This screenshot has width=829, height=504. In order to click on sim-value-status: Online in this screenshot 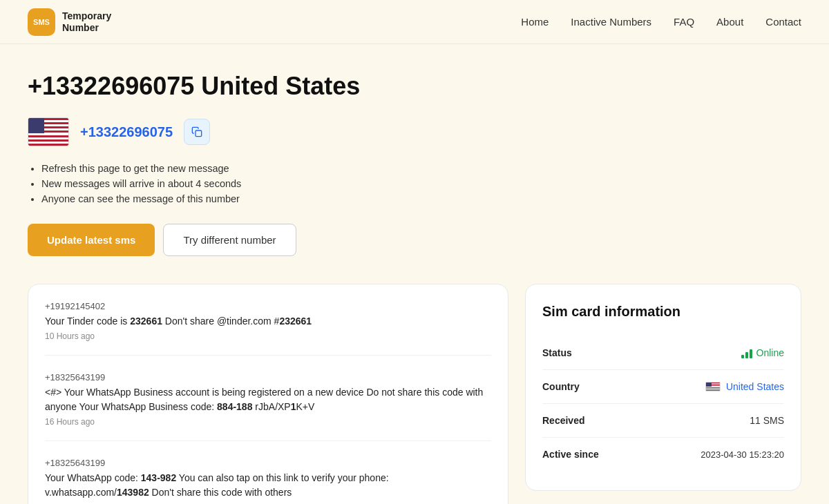, I will do `click(763, 353)`.